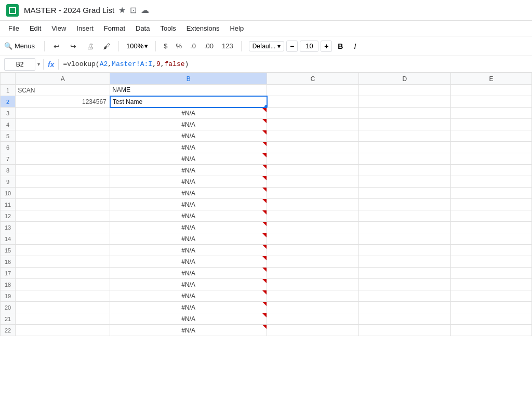  Describe the element at coordinates (491, 308) in the screenshot. I see `cell-e20` at that location.